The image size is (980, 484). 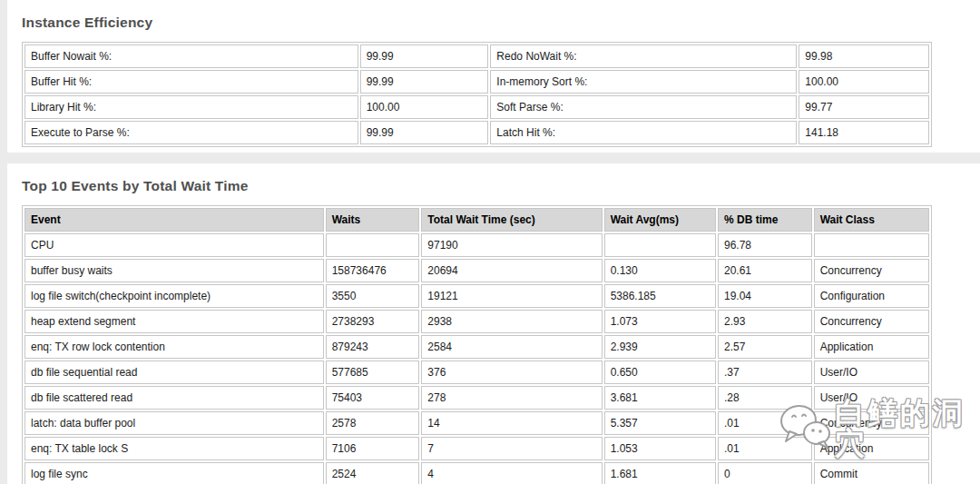 What do you see at coordinates (191, 56) in the screenshot?
I see `metric-label: Buffer Nowait %:` at bounding box center [191, 56].